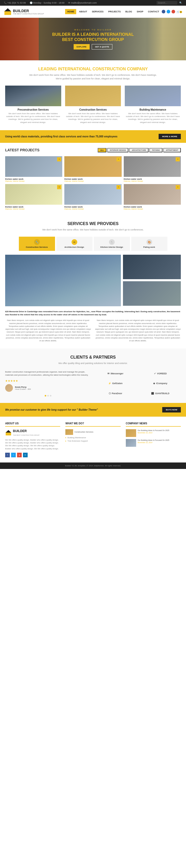  I want to click on footer-gp-icon: g, so click(20, 455).